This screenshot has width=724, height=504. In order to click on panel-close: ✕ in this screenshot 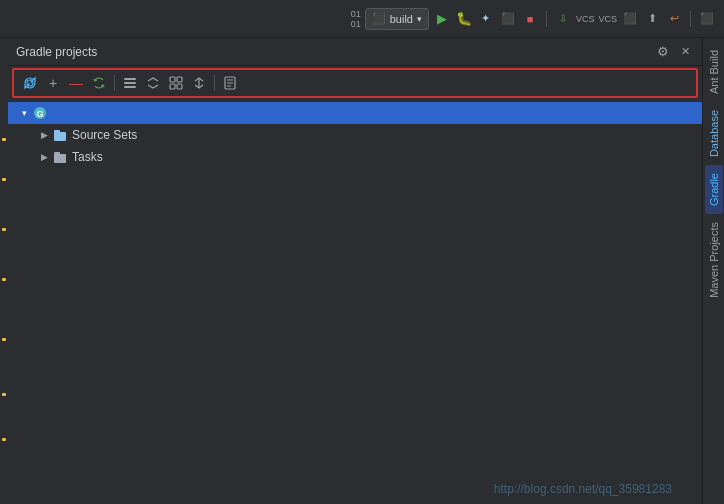, I will do `click(685, 52)`.